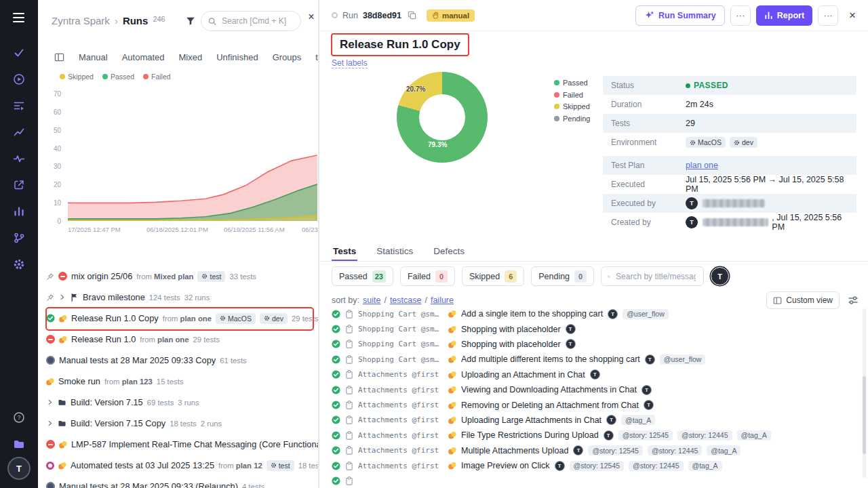  What do you see at coordinates (257, 21) in the screenshot?
I see `runs-search-input` at bounding box center [257, 21].